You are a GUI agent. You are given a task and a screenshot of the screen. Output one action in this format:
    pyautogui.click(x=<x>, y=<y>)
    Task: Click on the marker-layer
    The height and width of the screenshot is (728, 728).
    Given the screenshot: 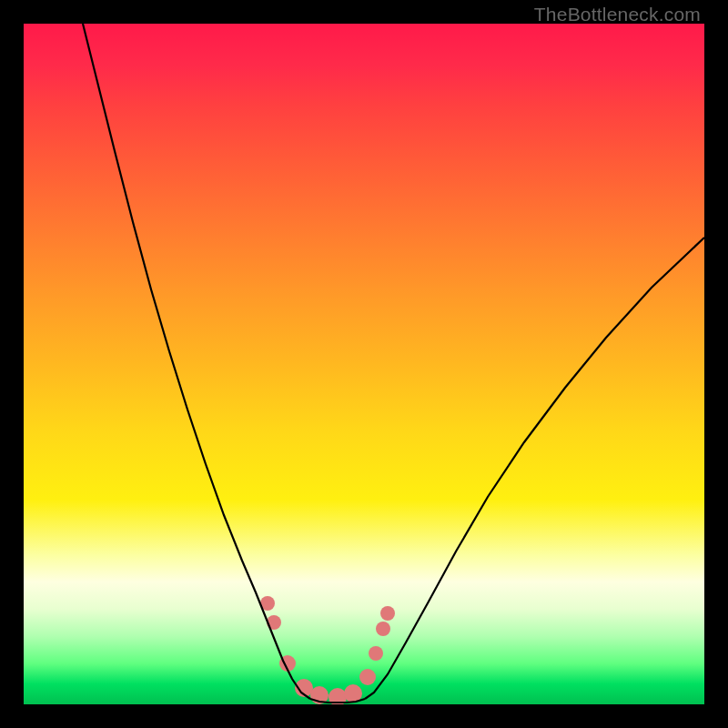 What is the action you would take?
    pyautogui.click(x=328, y=650)
    